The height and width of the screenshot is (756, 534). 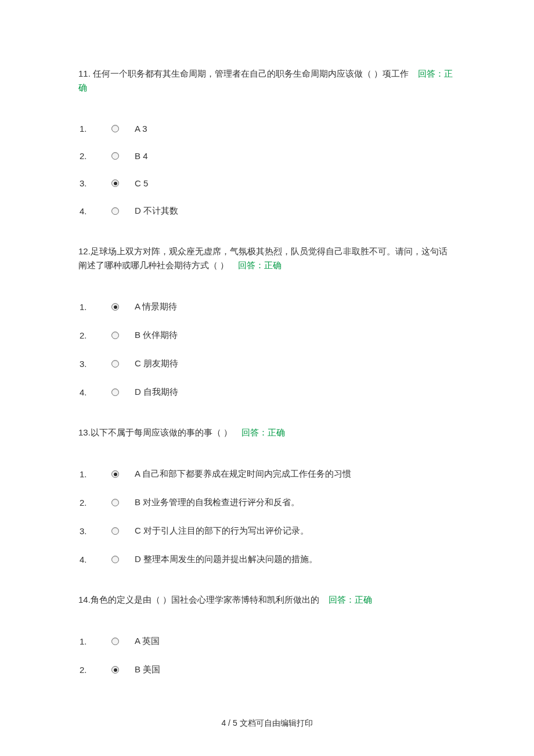 I want to click on question-14-options: 1. A 英国 2. B 美国, so click(x=268, y=656).